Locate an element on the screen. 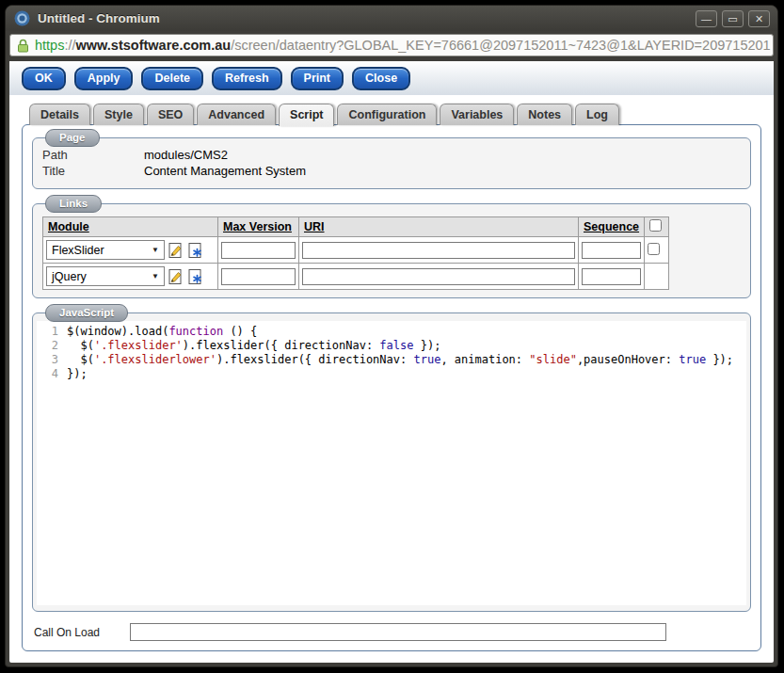  tab-script: Script is located at coordinates (307, 115).